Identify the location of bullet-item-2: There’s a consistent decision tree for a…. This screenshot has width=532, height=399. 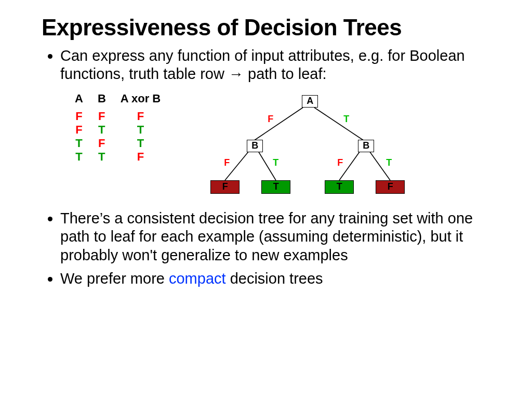
(281, 237).